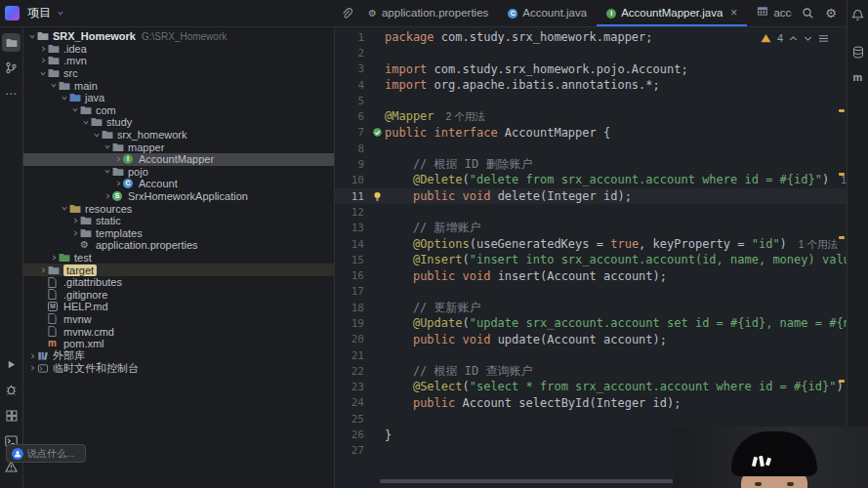 Image resolution: width=868 pixels, height=488 pixels. Describe the element at coordinates (179, 197) in the screenshot. I see `tree-item-SrxHomeworkApplication: SSrxHomeworkApplication` at that location.